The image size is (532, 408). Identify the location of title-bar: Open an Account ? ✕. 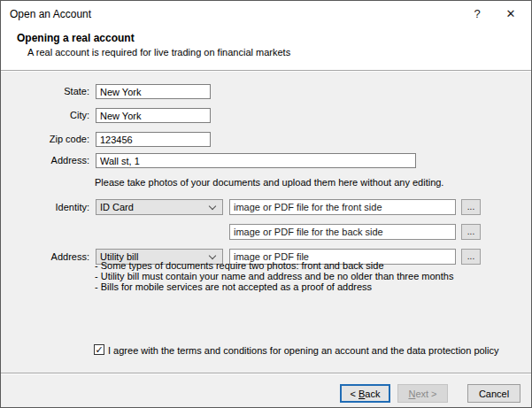
(266, 14).